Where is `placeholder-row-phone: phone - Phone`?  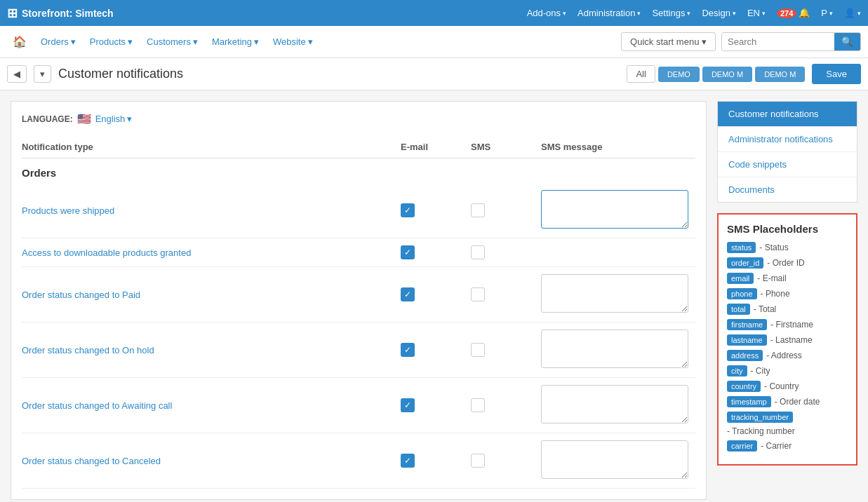
placeholder-row-phone: phone - Phone is located at coordinates (787, 294).